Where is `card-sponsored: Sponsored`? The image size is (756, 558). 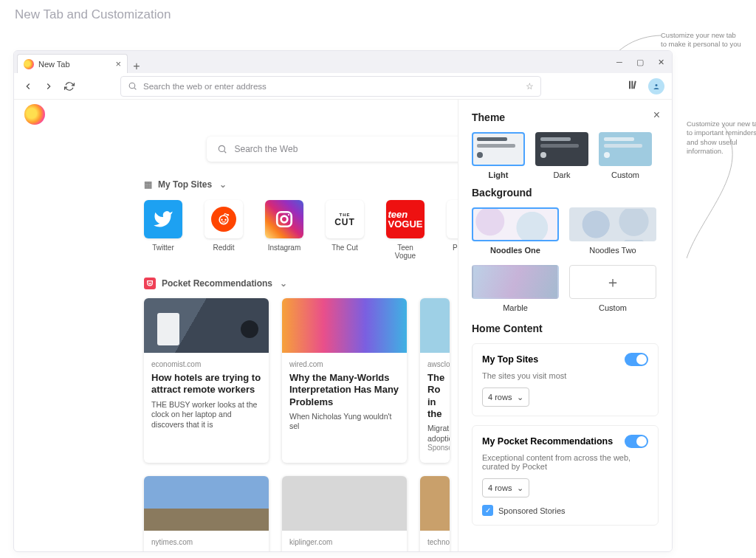
card-sponsored: Sponsored is located at coordinates (435, 447).